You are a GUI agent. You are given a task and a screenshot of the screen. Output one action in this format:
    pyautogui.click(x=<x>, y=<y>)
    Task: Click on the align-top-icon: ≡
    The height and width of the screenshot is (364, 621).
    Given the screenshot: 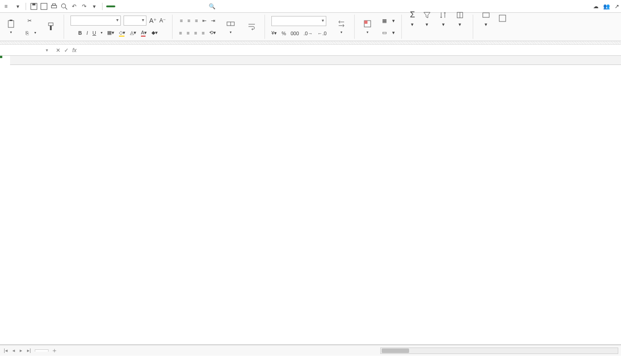 What is the action you would take?
    pyautogui.click(x=181, y=21)
    